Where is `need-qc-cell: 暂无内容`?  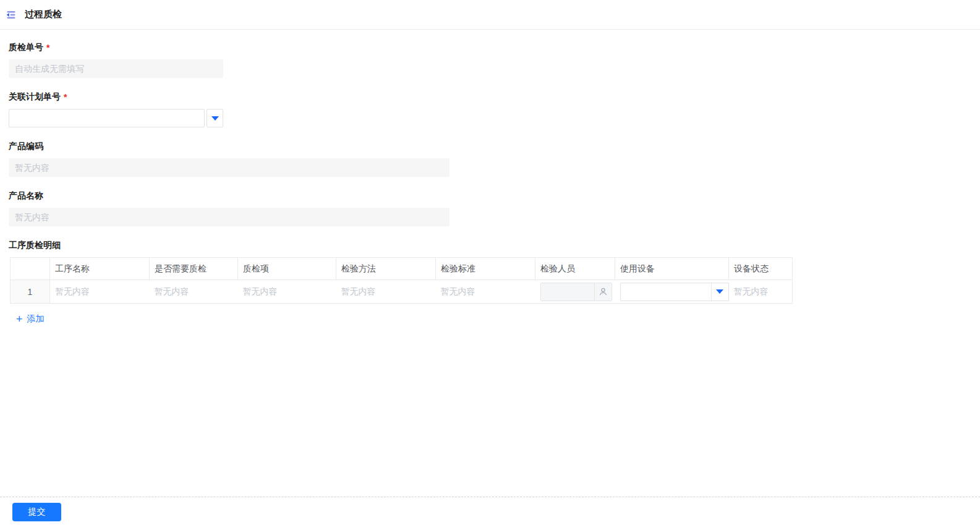 need-qc-cell: 暂无内容 is located at coordinates (194, 292).